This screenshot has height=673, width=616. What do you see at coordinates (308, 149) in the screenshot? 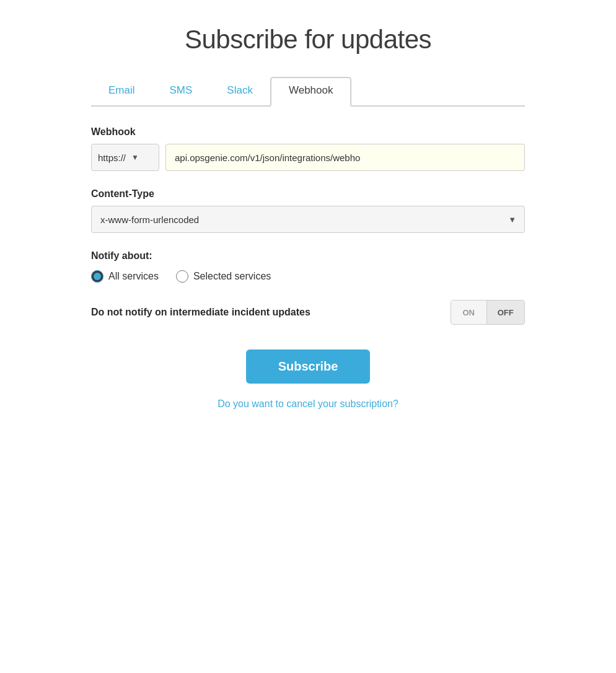
I see `webhook-section: Webhook https:// http:// ▼` at bounding box center [308, 149].